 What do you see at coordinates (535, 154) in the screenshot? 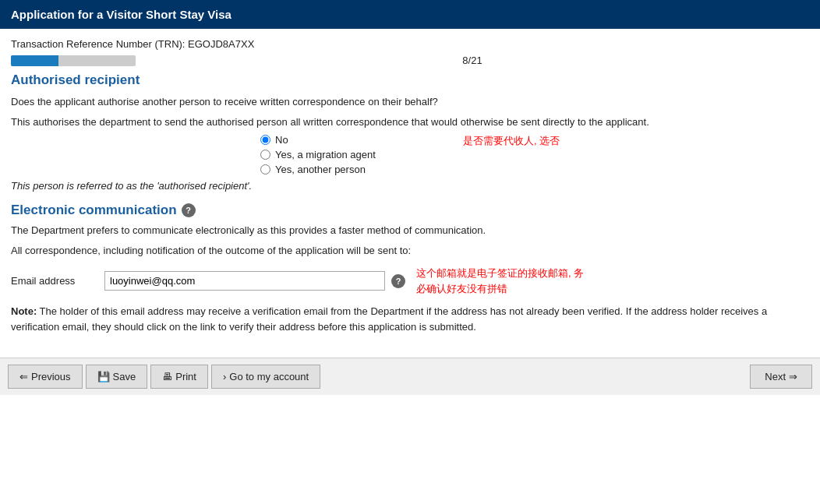
I see `authorised-recipient-radio-group: No Yes, a migration agent Yes, another p…` at bounding box center [535, 154].